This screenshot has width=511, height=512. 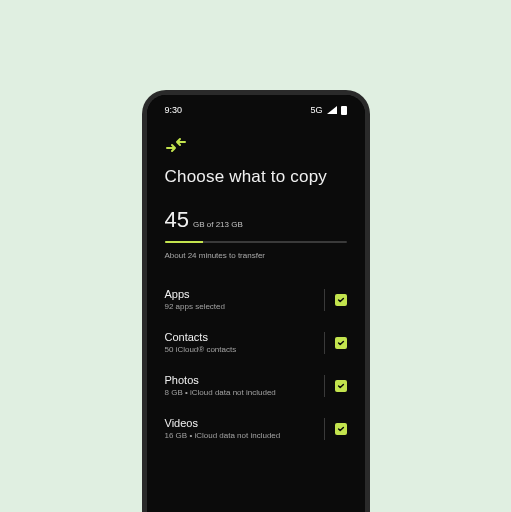 What do you see at coordinates (220, 386) in the screenshot?
I see `item-text: Photos 8 GB • iCloud data not included` at bounding box center [220, 386].